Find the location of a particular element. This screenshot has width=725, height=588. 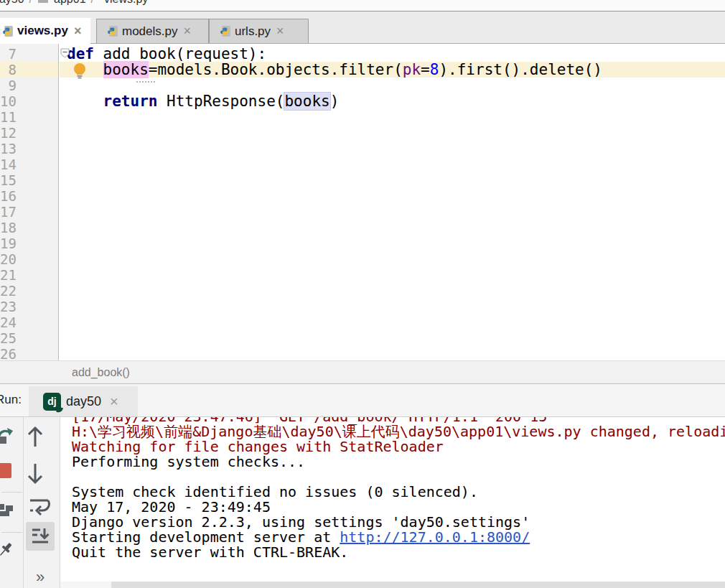

gutter-line-number: 25 is located at coordinates (29, 338).